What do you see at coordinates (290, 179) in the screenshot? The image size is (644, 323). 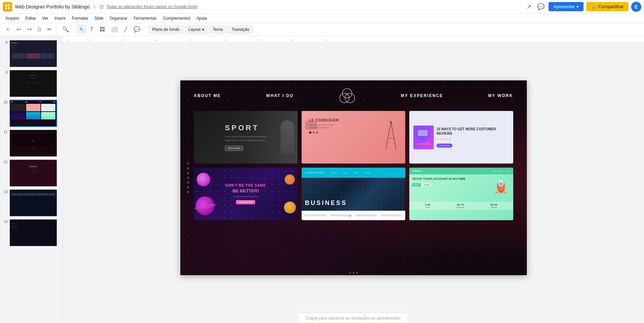 I see `planet-right-top` at bounding box center [290, 179].